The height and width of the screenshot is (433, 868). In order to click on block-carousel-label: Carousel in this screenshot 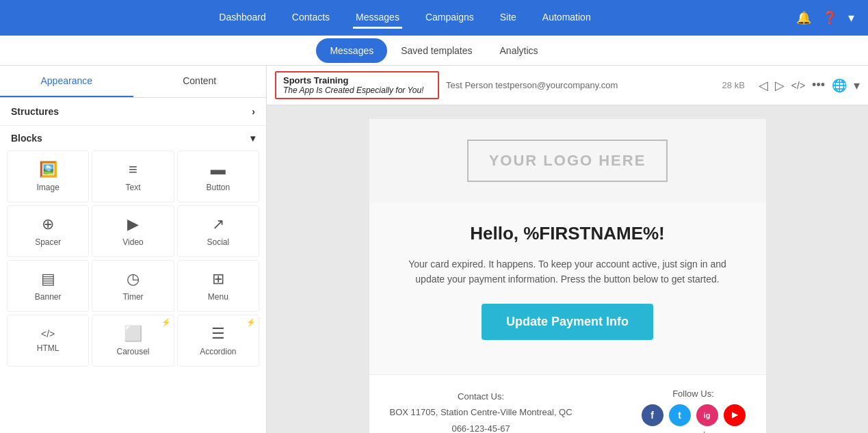, I will do `click(133, 352)`.